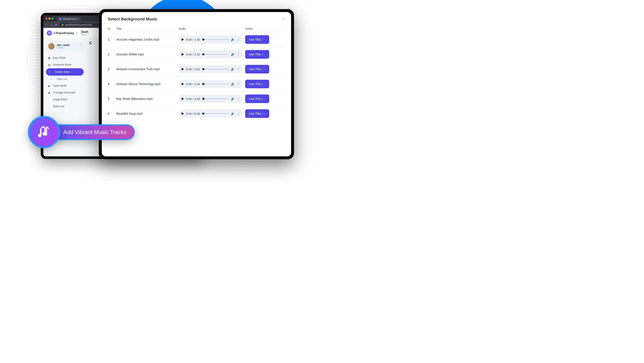 This screenshot has height=363, width=644. I want to click on audio-player: 0:00 / 0:45 🔊 ⋮, so click(211, 114).